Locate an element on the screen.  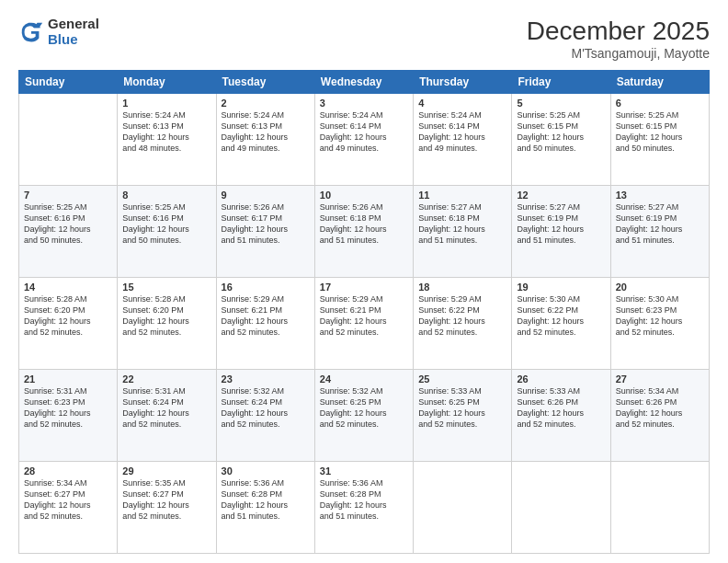
day-info: Sunrise: 5:31 AMSunset: 6:23 PMDaylight:… is located at coordinates (68, 408).